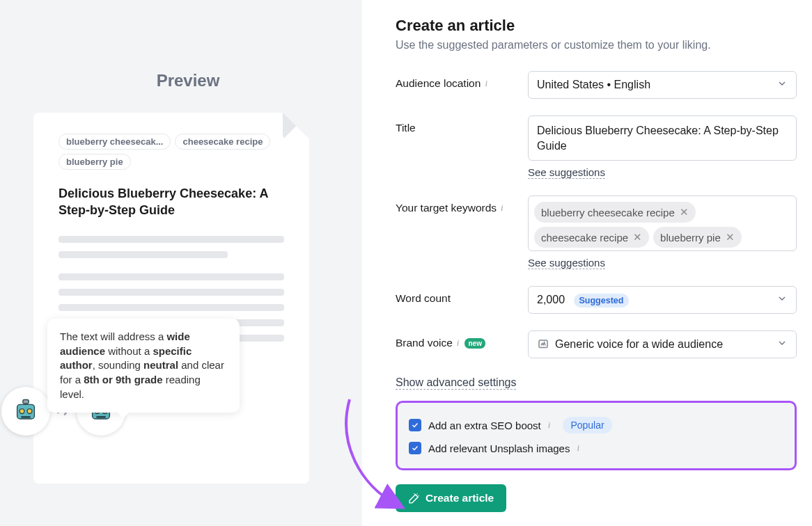  Describe the element at coordinates (567, 173) in the screenshot. I see `title-suggestions-link: See suggestions` at that location.